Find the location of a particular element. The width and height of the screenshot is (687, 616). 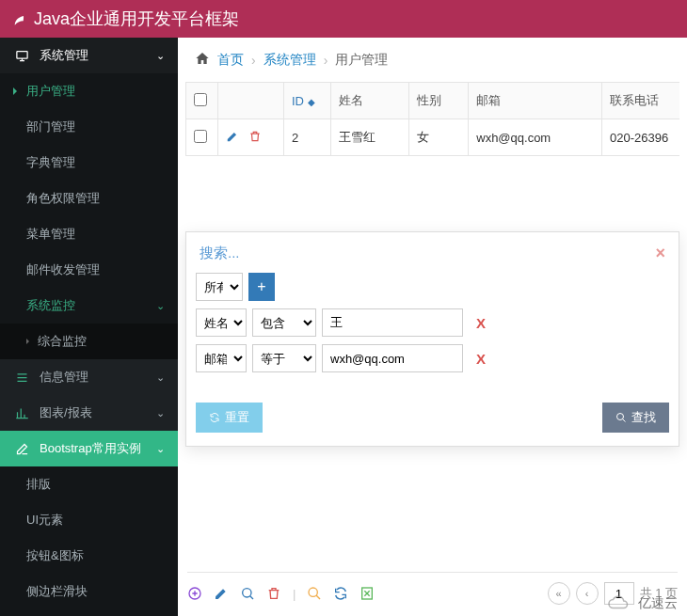

col-email: 邮箱 is located at coordinates (535, 102).